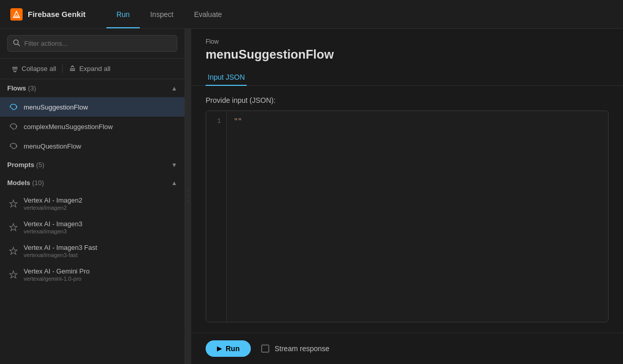 This screenshot has height=364, width=623. What do you see at coordinates (57, 279) in the screenshot?
I see `model-sub-4: vertexai/gemini-1.0-pro` at bounding box center [57, 279].